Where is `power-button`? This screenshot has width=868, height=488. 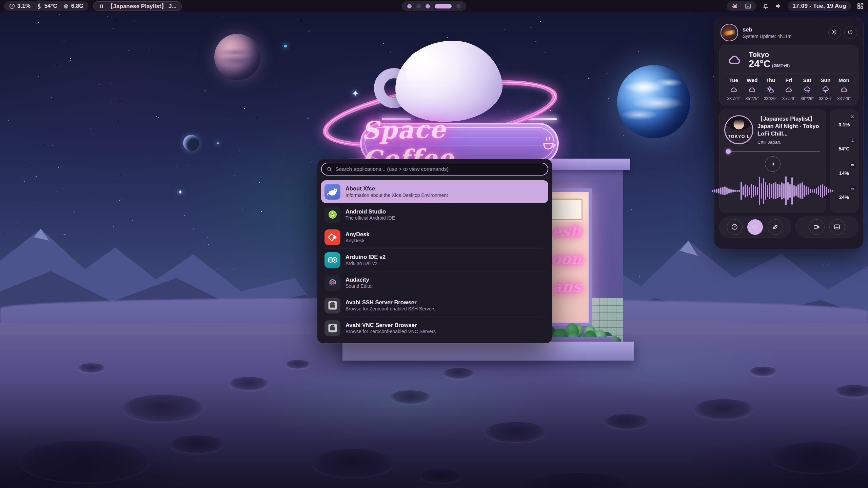 power-button is located at coordinates (851, 33).